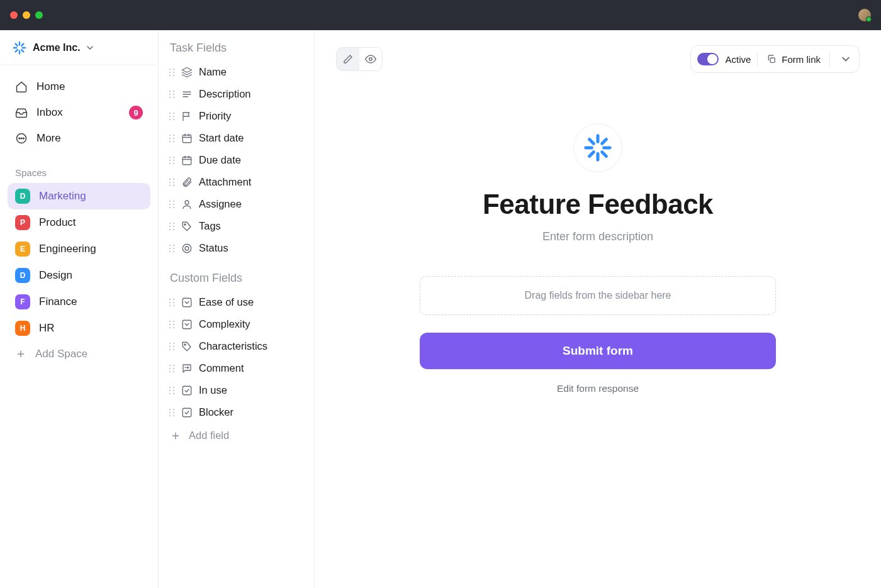 This screenshot has width=881, height=588. What do you see at coordinates (846, 59) in the screenshot?
I see `chevron-down-icon` at bounding box center [846, 59].